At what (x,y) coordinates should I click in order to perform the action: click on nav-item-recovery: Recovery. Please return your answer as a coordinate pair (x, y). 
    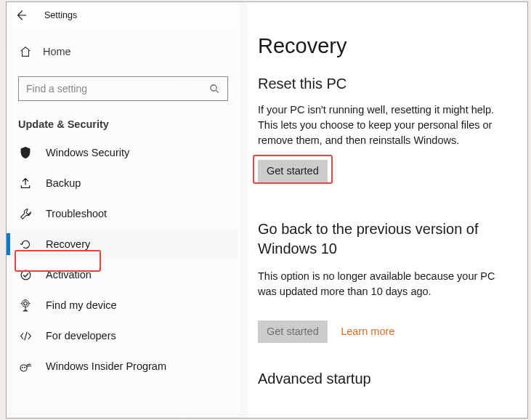
    Looking at the image, I should click on (122, 244).